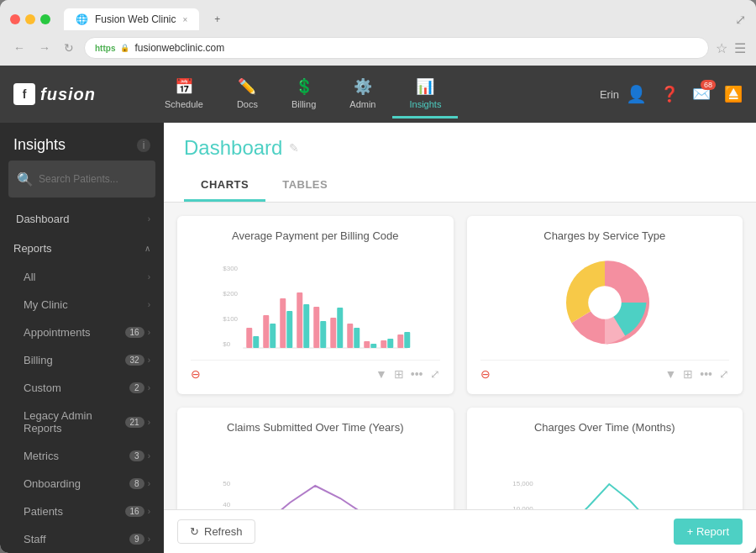 The width and height of the screenshot is (756, 553). Describe the element at coordinates (623, 94) in the screenshot. I see `user-info: Erin 👤` at that location.